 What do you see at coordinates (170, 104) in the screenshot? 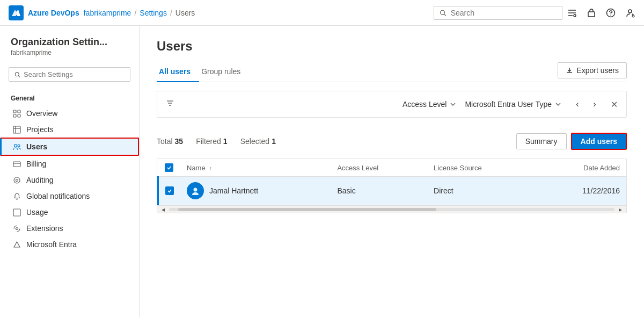
I see `filter-icon` at bounding box center [170, 104].